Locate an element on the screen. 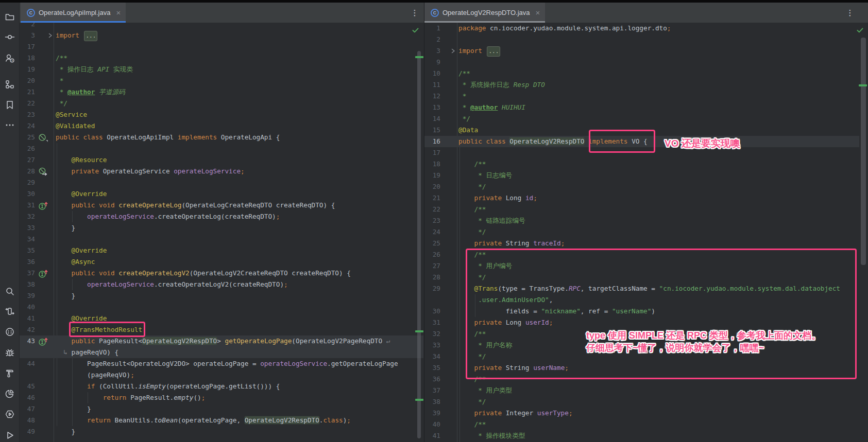  code-row: 10/** is located at coordinates (646, 74).